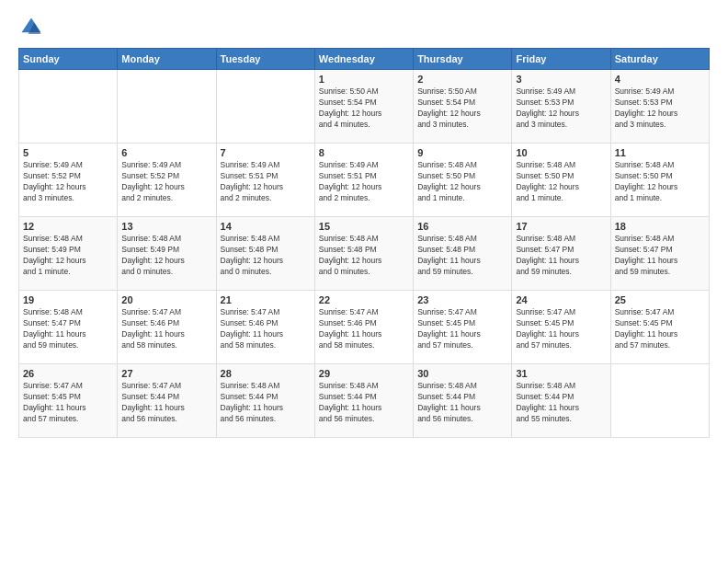 This screenshot has height=563, width=728. Describe the element at coordinates (660, 59) in the screenshot. I see `weekday-header-saturday: Saturday` at that location.